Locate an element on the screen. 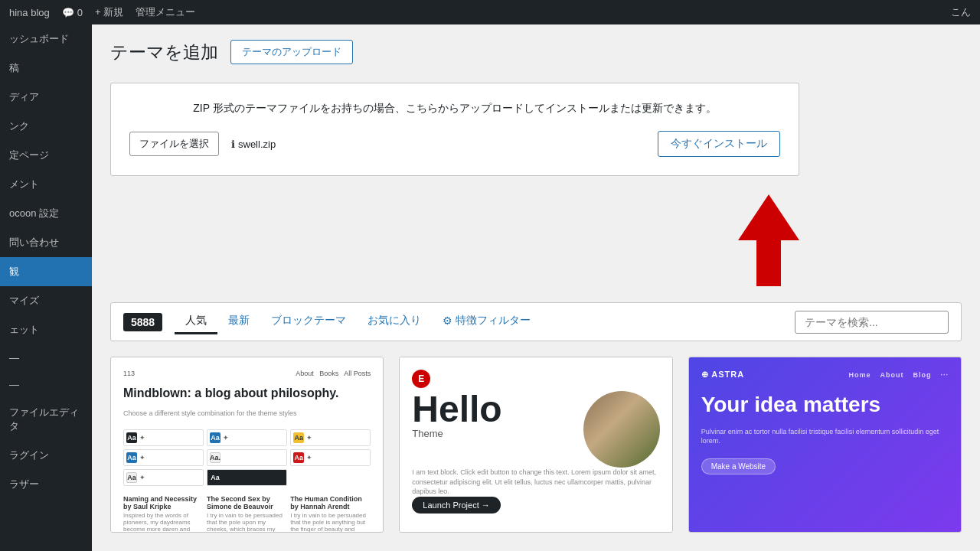  page-title: テーマを追加 is located at coordinates (164, 52).